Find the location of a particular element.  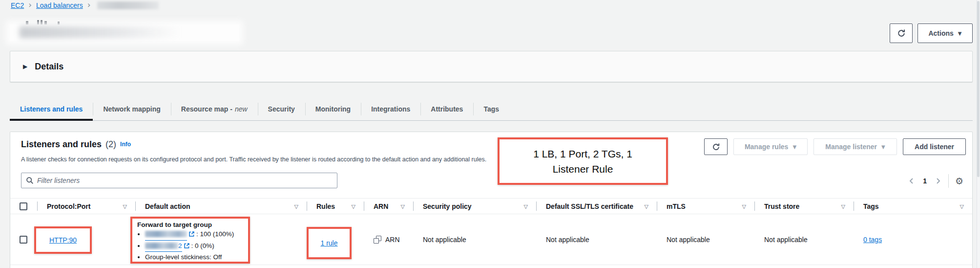

filter-listeners-input is located at coordinates (187, 180).